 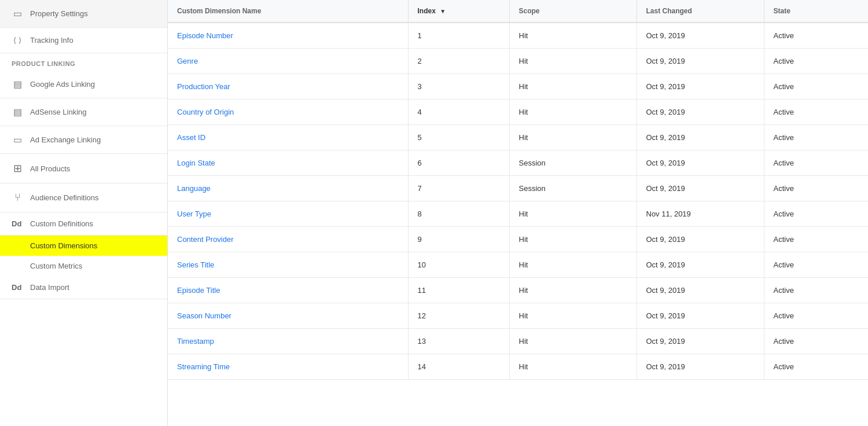 What do you see at coordinates (83, 14) in the screenshot?
I see `sidebar-item-property-settings: ▭ Property Settings` at bounding box center [83, 14].